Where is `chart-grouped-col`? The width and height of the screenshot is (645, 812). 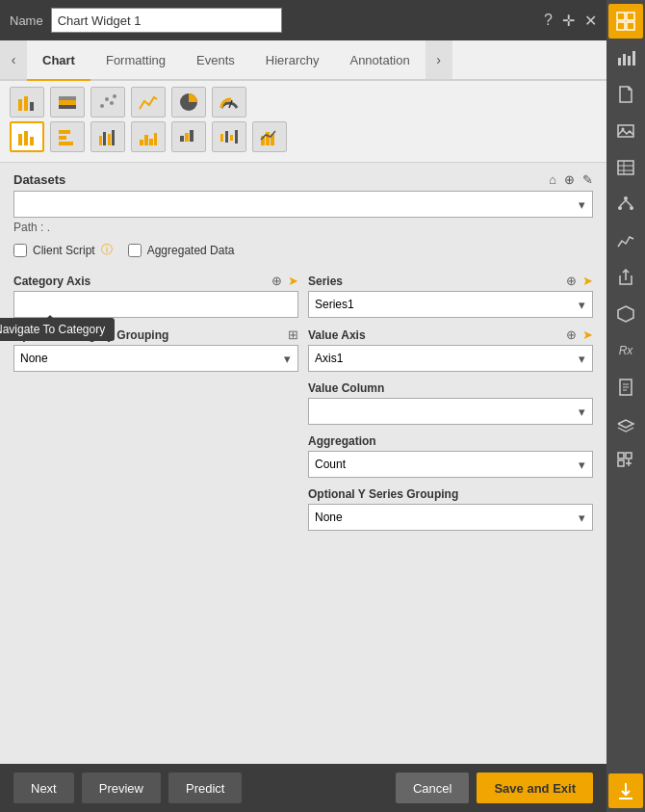
chart-grouped-col is located at coordinates (108, 137).